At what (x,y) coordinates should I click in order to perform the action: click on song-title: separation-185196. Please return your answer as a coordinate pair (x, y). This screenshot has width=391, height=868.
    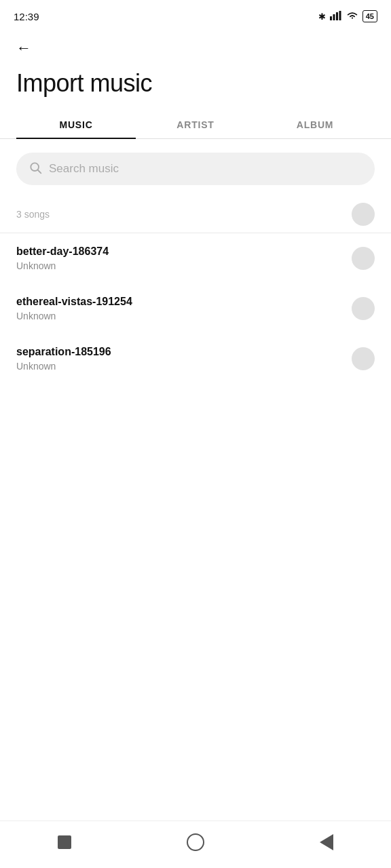
    Looking at the image, I should click on (184, 352).